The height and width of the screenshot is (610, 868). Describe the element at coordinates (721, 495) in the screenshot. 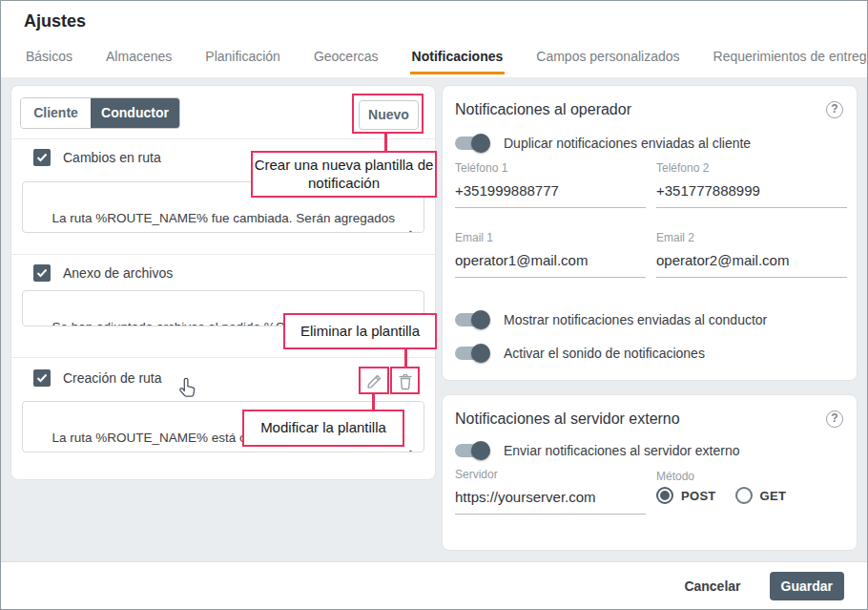

I see `method-radio-group: POST GET` at that location.